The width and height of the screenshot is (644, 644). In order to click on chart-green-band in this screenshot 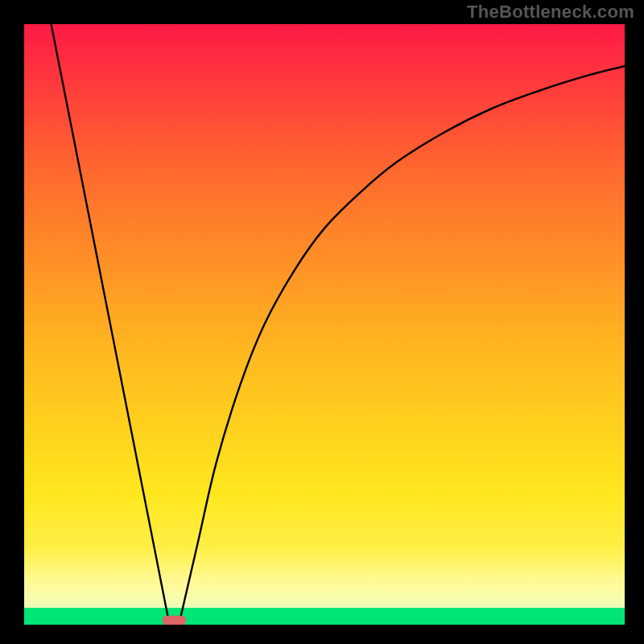, I will do `click(324, 617)`.